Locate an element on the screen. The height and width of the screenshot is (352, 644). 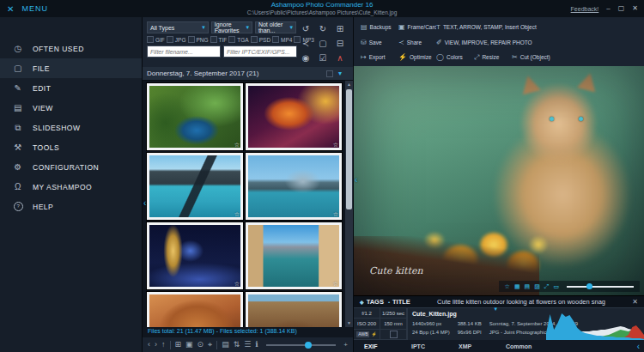
filetype-checkbox-psd: PSD is located at coordinates (261, 39).